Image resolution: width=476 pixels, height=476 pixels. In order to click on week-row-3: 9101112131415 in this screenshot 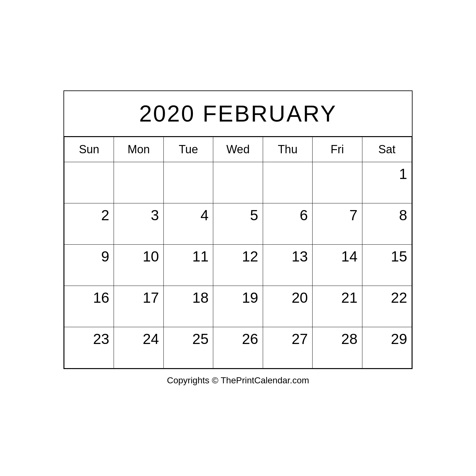, I will do `click(238, 265)`.